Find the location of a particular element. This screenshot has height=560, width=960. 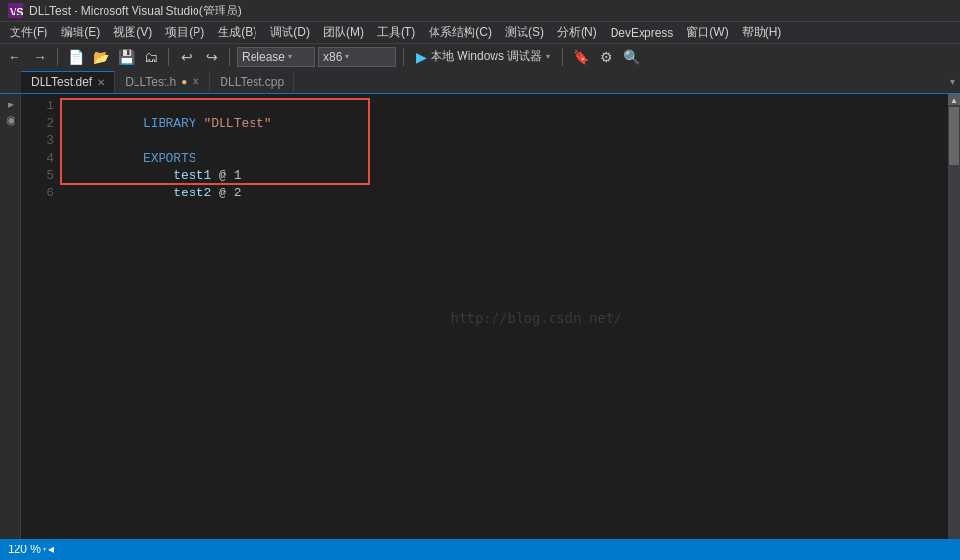

forward-button: → is located at coordinates (40, 57).